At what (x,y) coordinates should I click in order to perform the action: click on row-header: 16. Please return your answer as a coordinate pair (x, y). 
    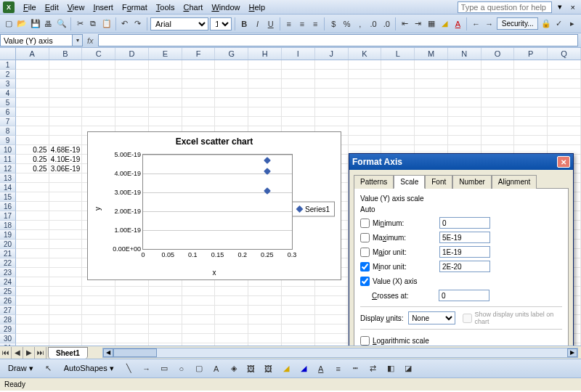
    Looking at the image, I should click on (8, 206).